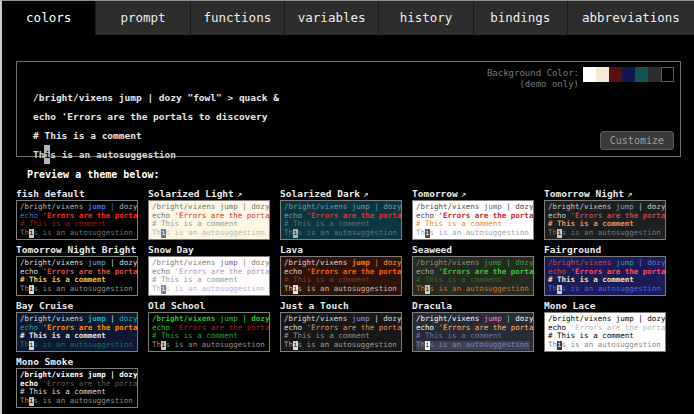 This screenshot has height=414, width=694. Describe the element at coordinates (605, 194) in the screenshot. I see `theme-title-tomorrow-night: Tomorrow Night↗` at that location.